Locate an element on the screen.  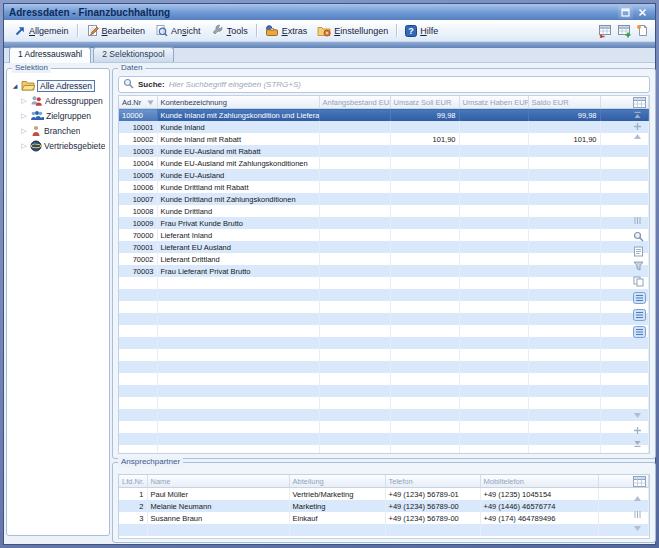
tab-2-selektionspool: 2 Selektionspool is located at coordinates (133, 54).